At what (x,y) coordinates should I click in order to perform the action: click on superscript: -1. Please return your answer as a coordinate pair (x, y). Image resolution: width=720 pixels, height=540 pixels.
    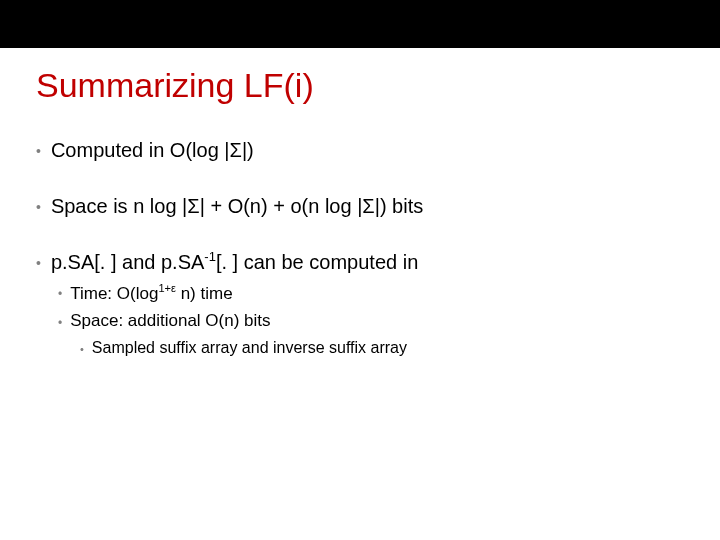
    Looking at the image, I should click on (210, 256).